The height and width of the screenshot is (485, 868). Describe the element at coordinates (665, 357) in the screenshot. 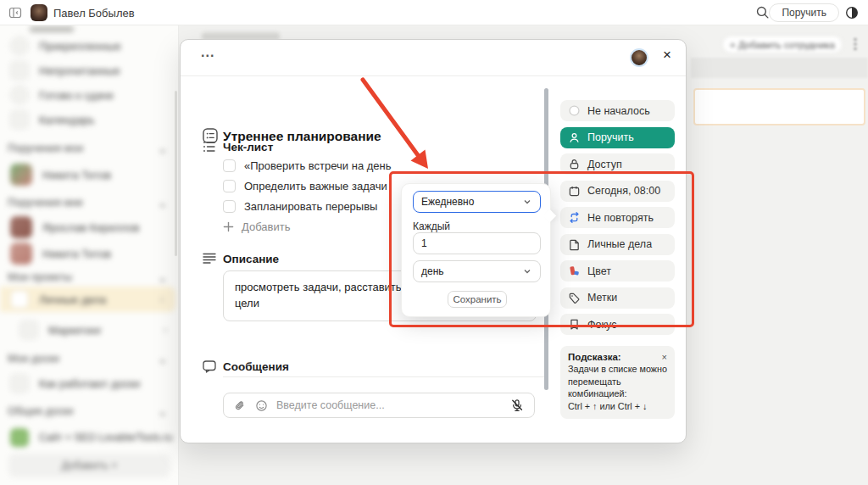

I see `hint-close-icon: ×` at that location.